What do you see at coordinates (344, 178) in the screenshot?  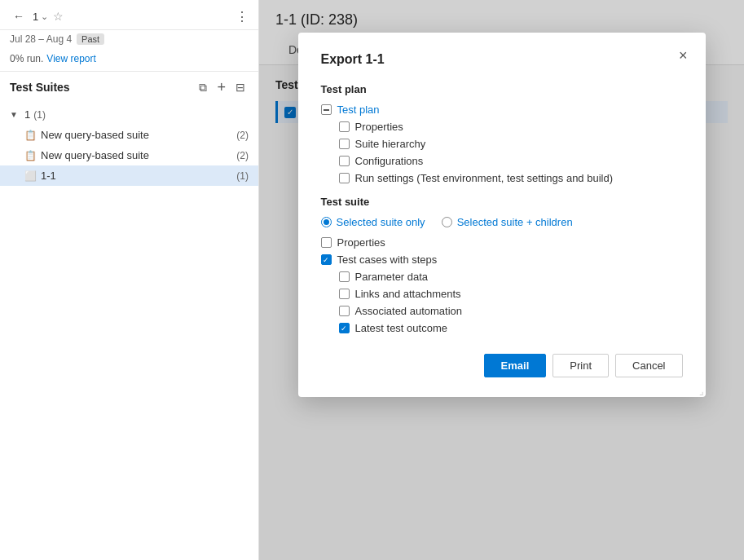 I see `run-settings-checkbox-icon` at bounding box center [344, 178].